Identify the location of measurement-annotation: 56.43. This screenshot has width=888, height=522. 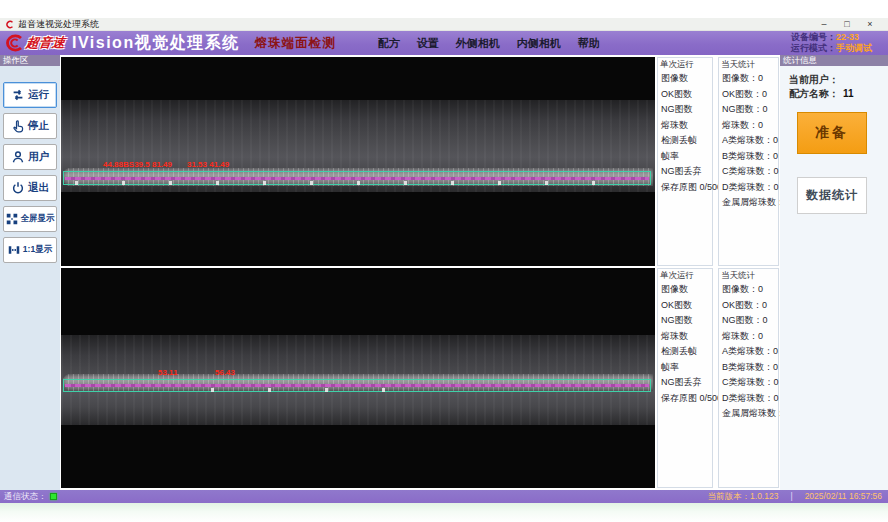
(225, 372).